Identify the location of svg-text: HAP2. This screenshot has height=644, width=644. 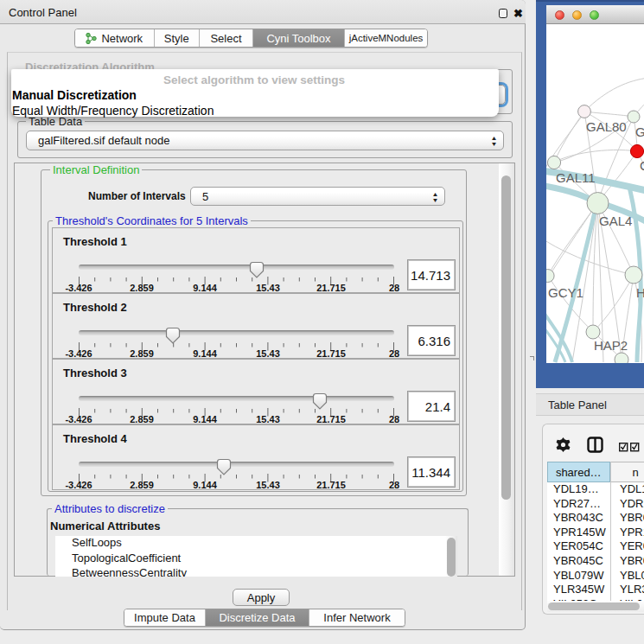
(610, 346).